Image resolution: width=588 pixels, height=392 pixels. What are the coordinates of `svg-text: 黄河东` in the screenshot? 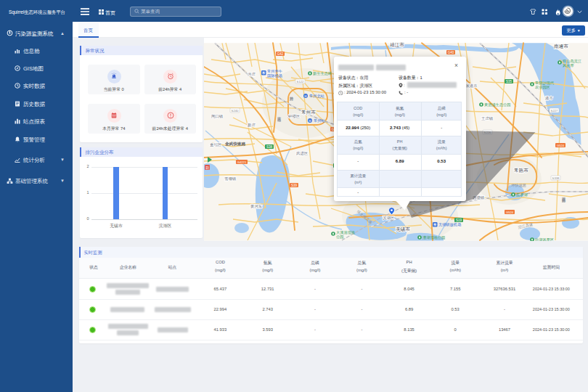 It's located at (257, 206).